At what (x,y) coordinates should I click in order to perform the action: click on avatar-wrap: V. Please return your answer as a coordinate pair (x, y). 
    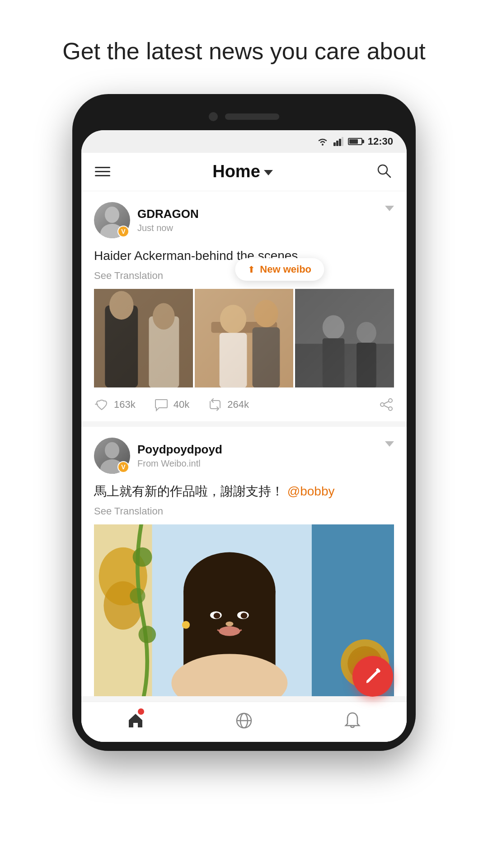
    Looking at the image, I should click on (112, 220).